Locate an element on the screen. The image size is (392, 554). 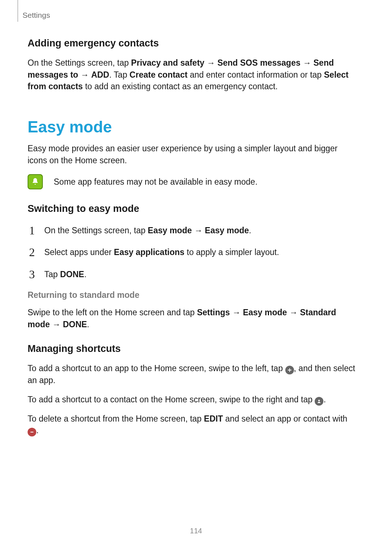
bold-edit: EDIT is located at coordinates (213, 419).